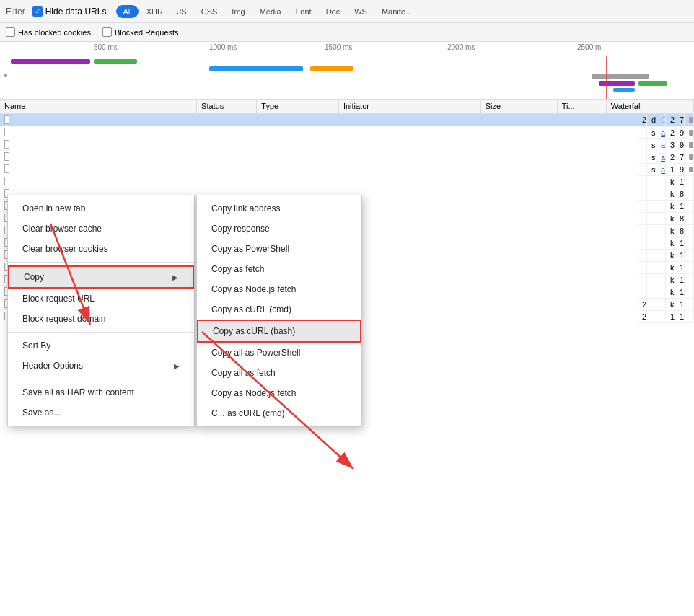  I want to click on timeline-waterfall, so click(347, 78).